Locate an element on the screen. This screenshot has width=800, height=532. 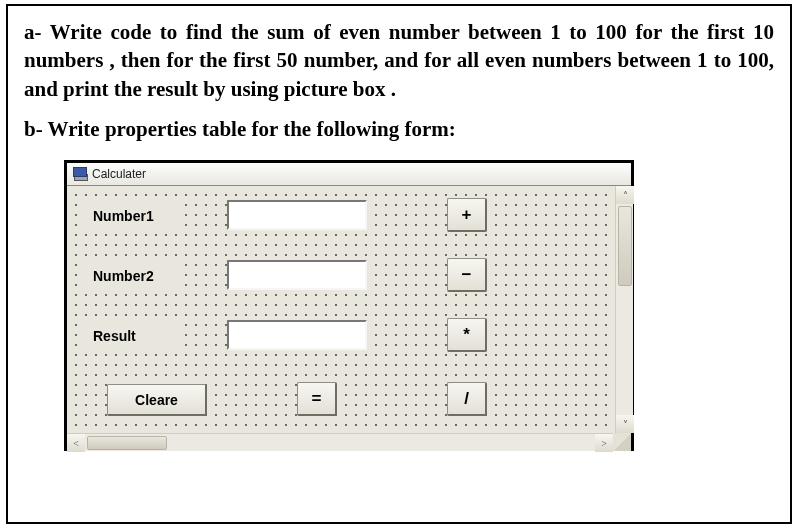
resize-gripper-icon is located at coordinates (622, 442).